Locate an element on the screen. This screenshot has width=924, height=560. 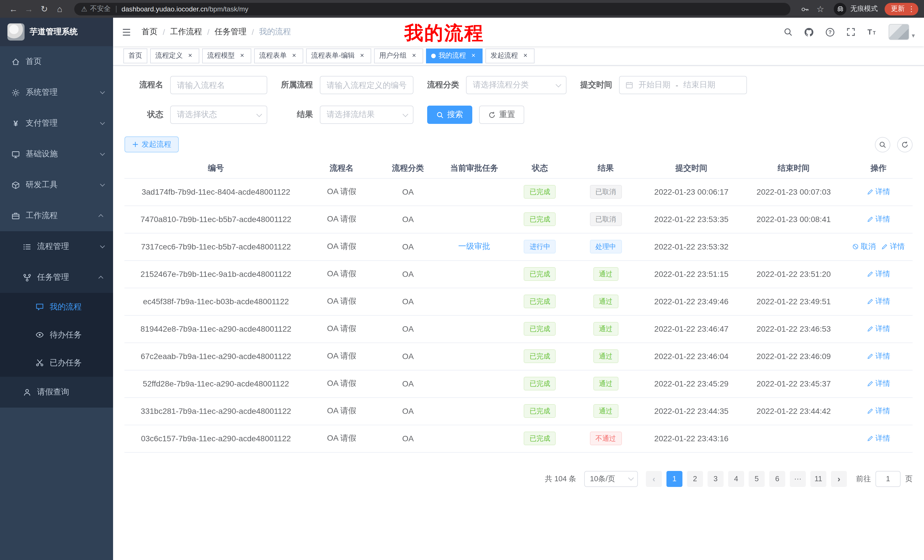
result-tag: 通过 is located at coordinates (606, 329).